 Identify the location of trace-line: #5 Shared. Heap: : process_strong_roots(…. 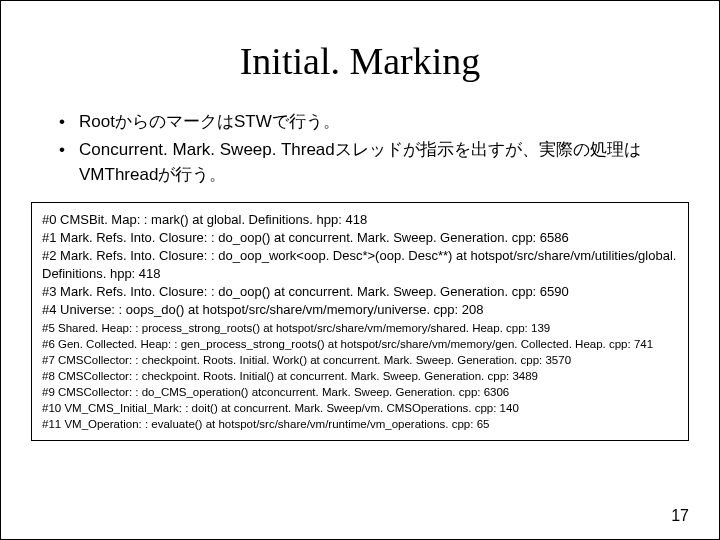
(360, 328).